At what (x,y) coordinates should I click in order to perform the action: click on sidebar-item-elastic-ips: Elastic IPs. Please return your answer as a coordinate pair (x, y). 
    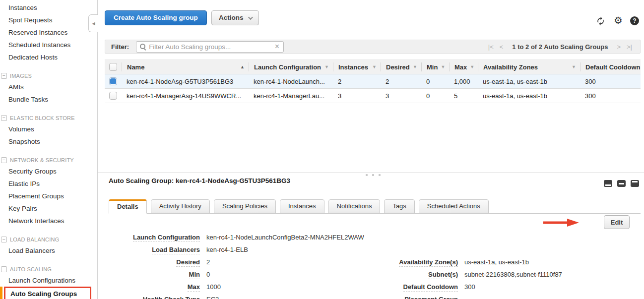
    Looking at the image, I should click on (49, 183).